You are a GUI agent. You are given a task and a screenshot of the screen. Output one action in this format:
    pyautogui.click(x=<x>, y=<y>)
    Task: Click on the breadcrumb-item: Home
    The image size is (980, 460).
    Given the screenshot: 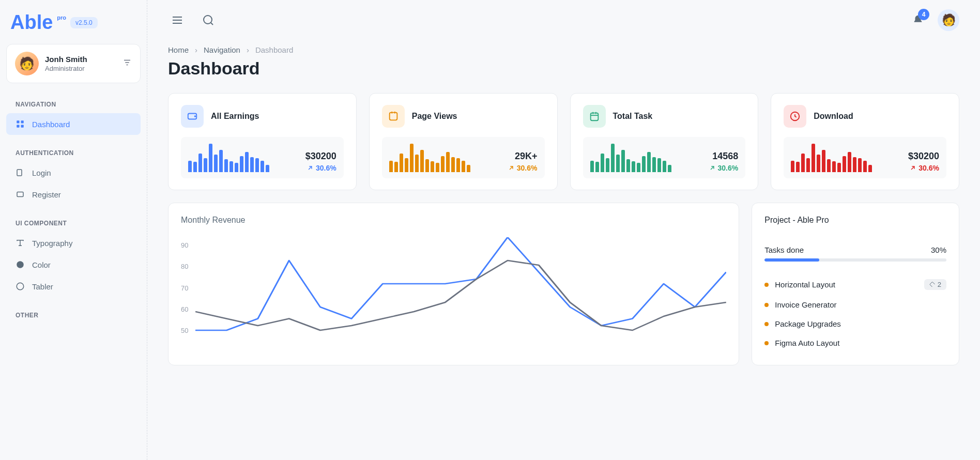 What is the action you would take?
    pyautogui.click(x=178, y=50)
    